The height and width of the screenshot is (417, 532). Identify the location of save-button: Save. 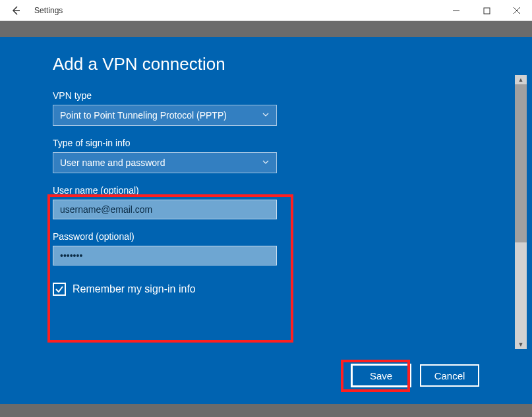
(381, 375).